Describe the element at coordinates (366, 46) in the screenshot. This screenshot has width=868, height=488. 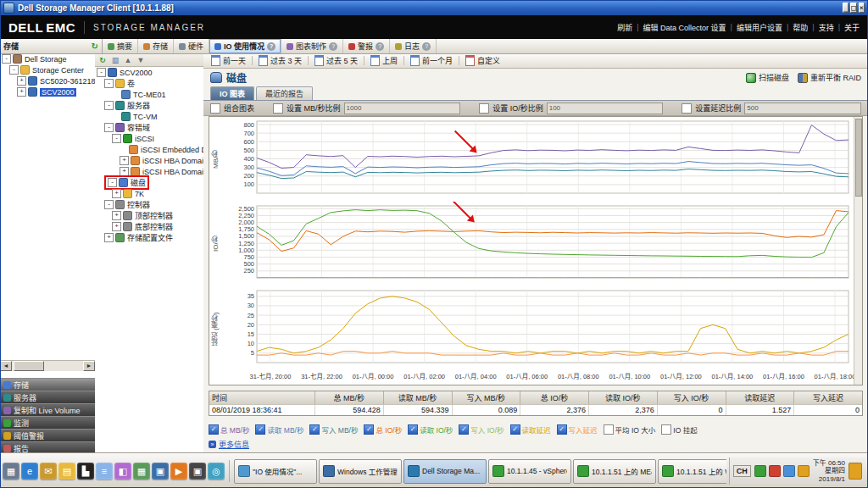
I see `main-tab-5: 警报?` at that location.